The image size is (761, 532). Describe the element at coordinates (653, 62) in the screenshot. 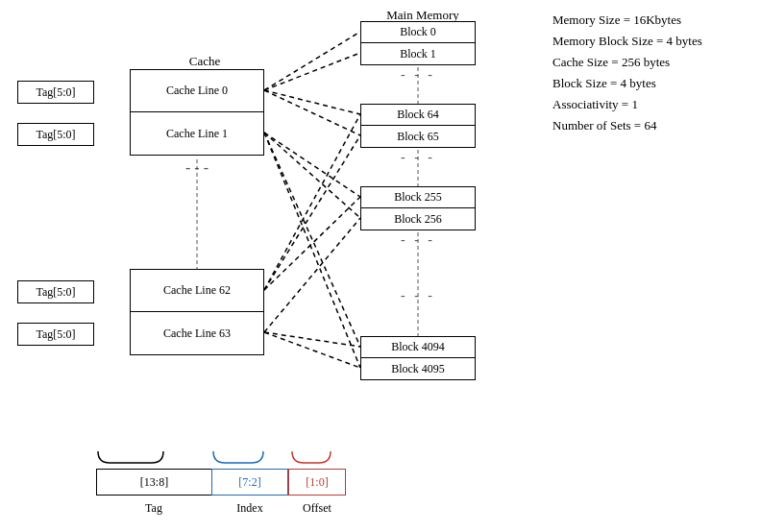

I see `cache-size-info: Cache Size = 256 bytes` at that location.